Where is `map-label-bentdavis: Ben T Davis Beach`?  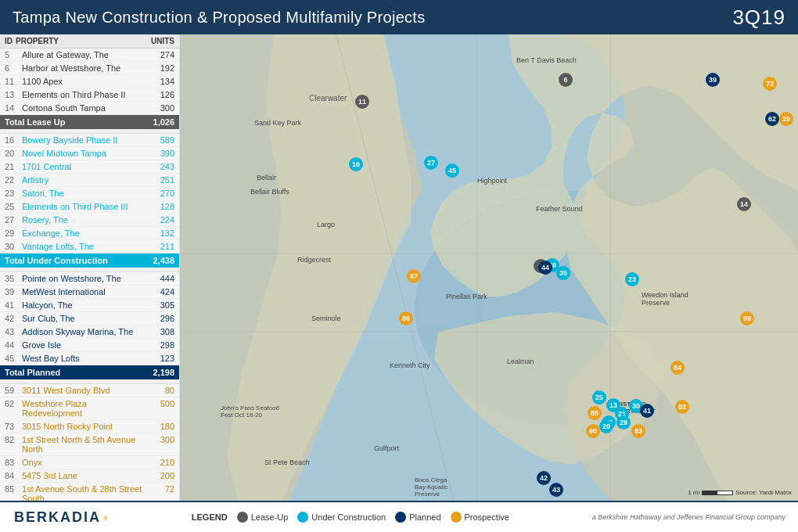
map-label-bentdavis: Ben T Davis Beach is located at coordinates (546, 60).